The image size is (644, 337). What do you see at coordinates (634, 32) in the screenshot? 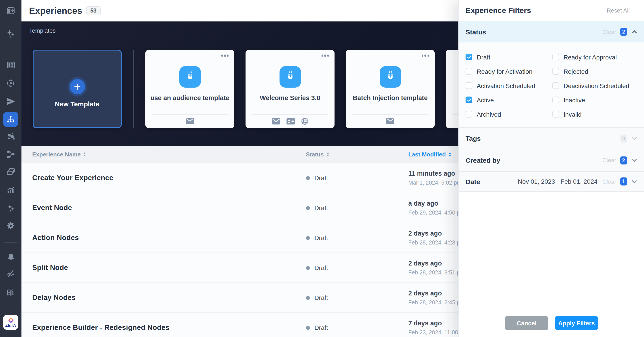
I see `chevron-up-icon` at bounding box center [634, 32].